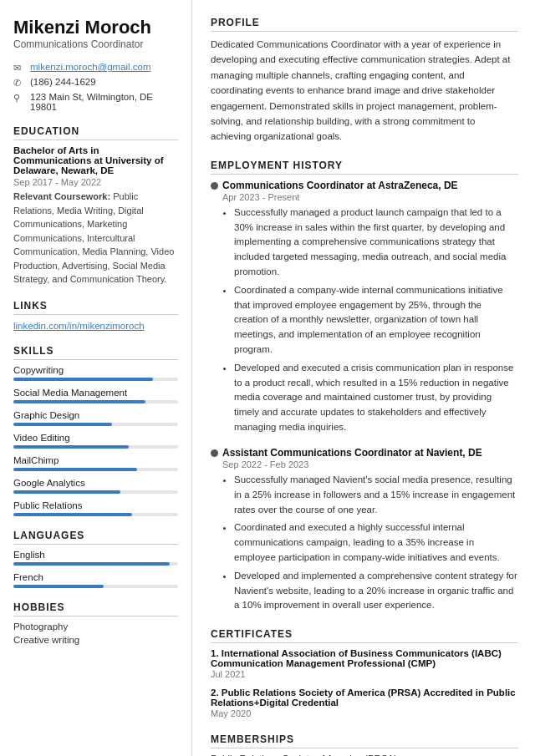  What do you see at coordinates (95, 68) in the screenshot?
I see `email-item: ✉ mikenzi.moroch@gmail.com` at bounding box center [95, 68].